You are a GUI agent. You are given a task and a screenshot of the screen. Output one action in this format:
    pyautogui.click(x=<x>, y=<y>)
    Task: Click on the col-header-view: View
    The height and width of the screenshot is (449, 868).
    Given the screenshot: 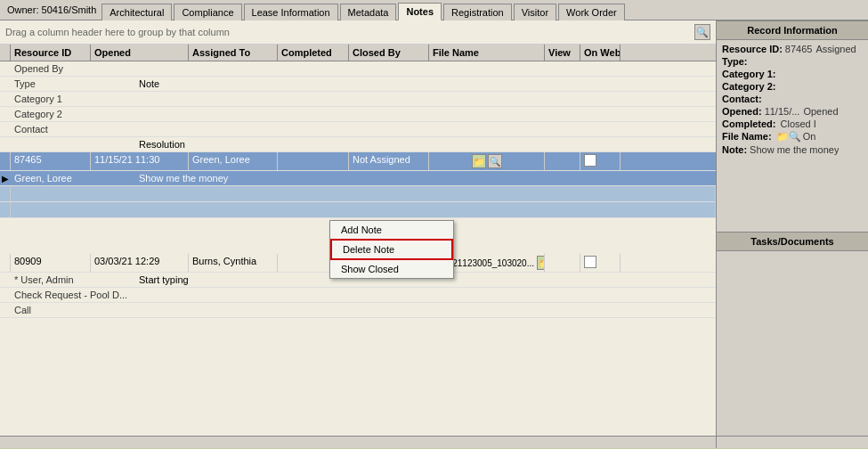 What is the action you would take?
    pyautogui.click(x=563, y=53)
    